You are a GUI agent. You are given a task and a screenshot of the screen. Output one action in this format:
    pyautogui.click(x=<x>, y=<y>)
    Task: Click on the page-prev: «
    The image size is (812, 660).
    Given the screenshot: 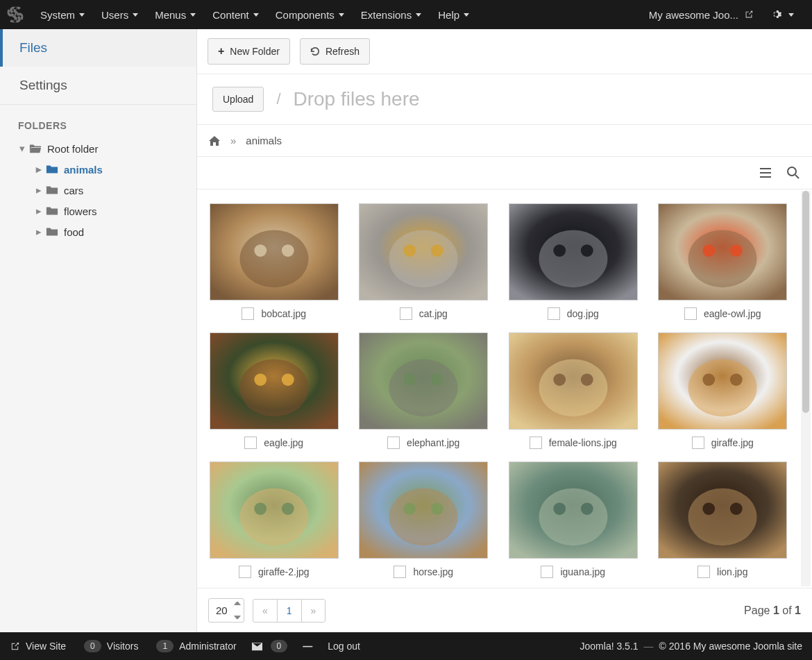 What is the action you would take?
    pyautogui.click(x=265, y=611)
    